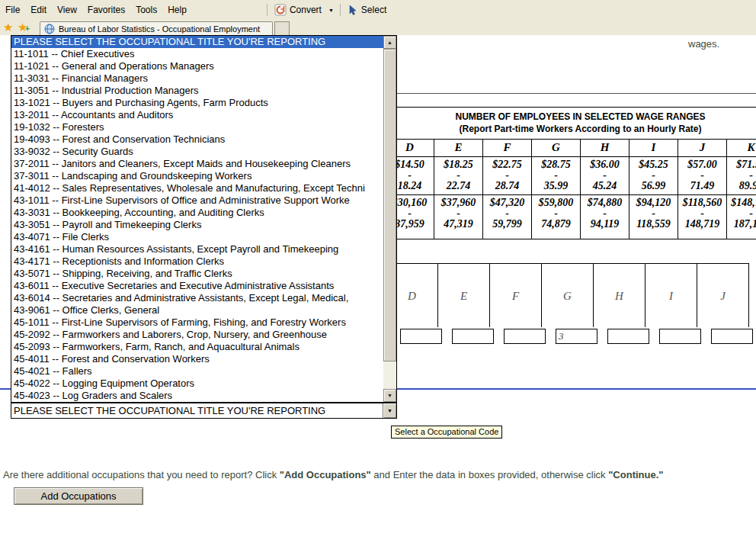  What do you see at coordinates (197, 103) in the screenshot?
I see `occupation-option: 13-1021 -- Buyers and Purchasing Agents,…` at bounding box center [197, 103].